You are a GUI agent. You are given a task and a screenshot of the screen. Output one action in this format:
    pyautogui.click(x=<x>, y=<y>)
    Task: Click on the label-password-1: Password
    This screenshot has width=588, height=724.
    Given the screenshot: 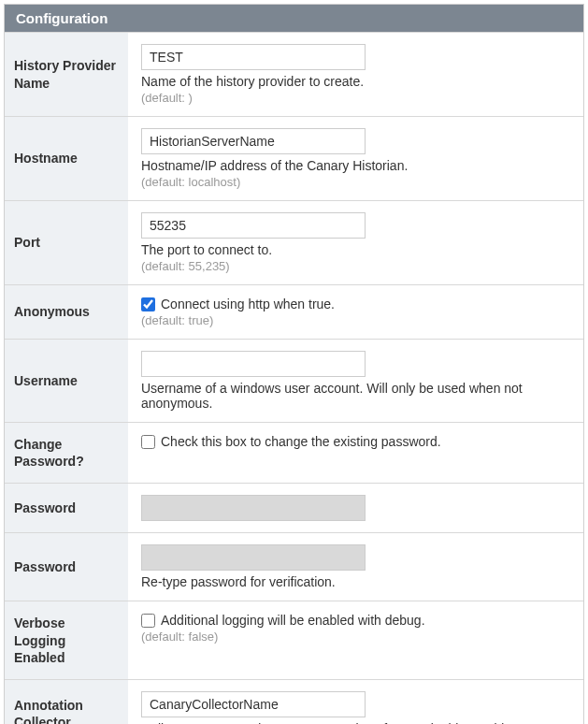 What is the action you would take?
    pyautogui.click(x=66, y=508)
    